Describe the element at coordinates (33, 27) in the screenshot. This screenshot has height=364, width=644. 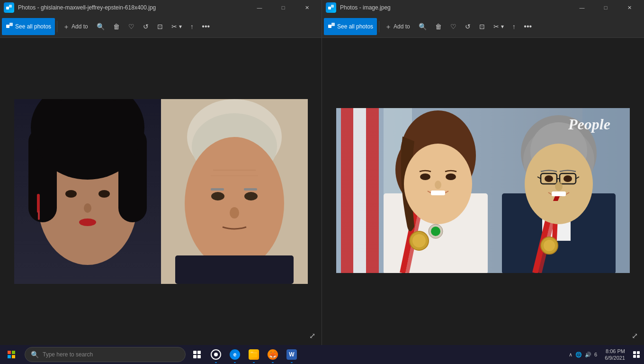
I see `see-all-photos-label-left: See all photos` at that location.